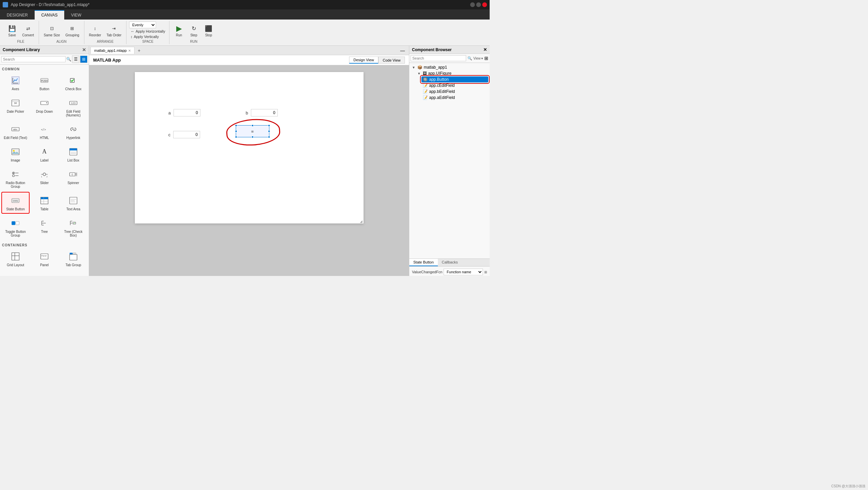 Image resolution: width=868 pixels, height=490 pixels. What do you see at coordinates (486, 58) in the screenshot?
I see `browser-grid-icon: ⊞` at bounding box center [486, 58].